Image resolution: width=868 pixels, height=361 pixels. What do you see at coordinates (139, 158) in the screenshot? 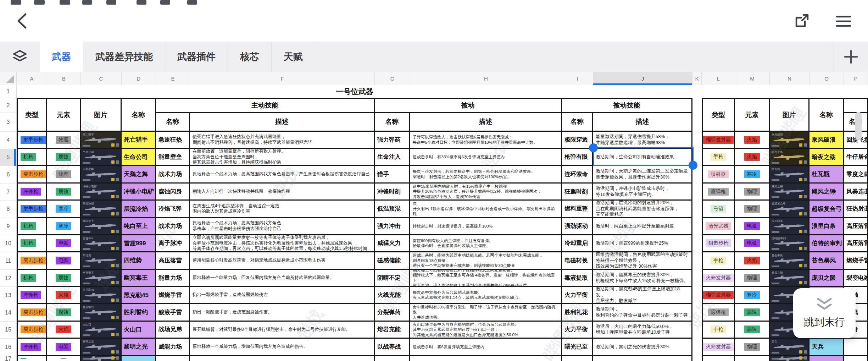
I see `cell-weapon-name: 生命公司` at bounding box center [139, 158].